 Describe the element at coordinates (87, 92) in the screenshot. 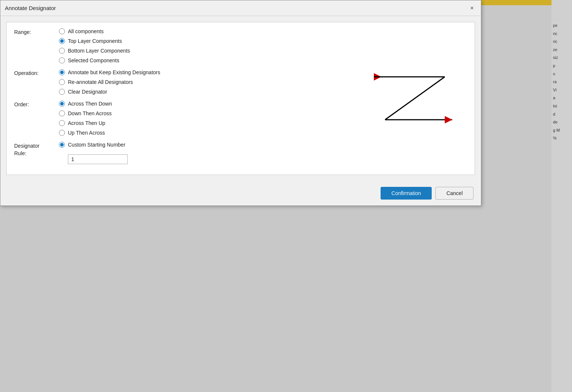

I see `op-clear-label: Clear Designator` at that location.